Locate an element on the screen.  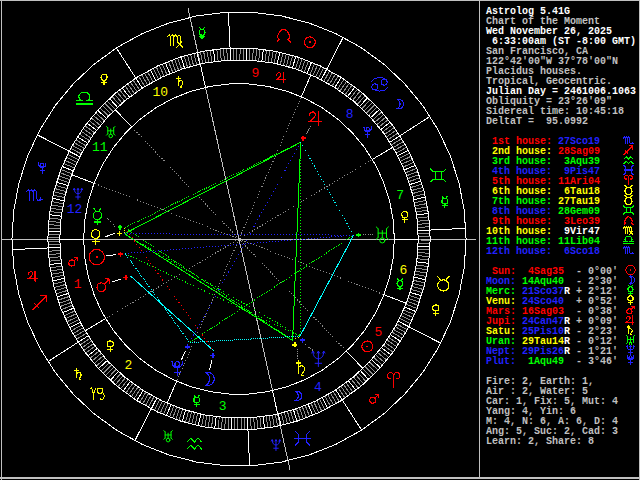
svg-text: 3 is located at coordinates (223, 406).